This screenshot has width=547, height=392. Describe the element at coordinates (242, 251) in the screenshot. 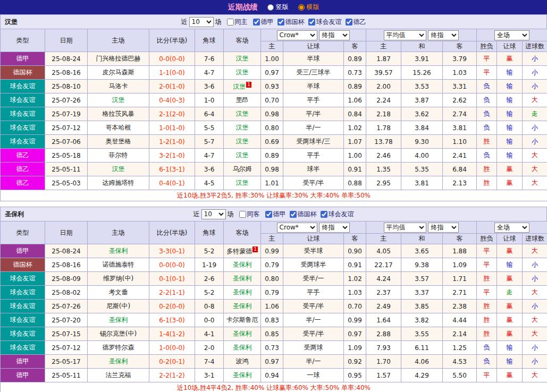

I see `away-team: 多特蒙德1` at that location.